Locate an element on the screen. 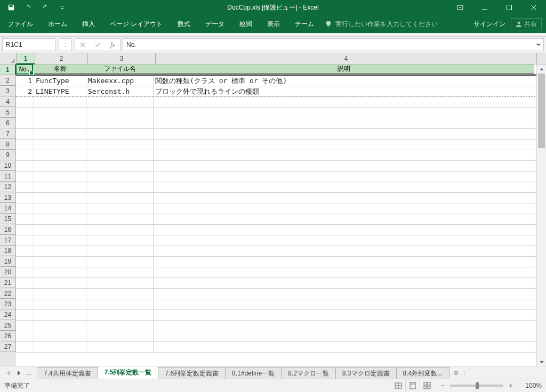 This screenshot has height=392, width=546. row-header: 18 is located at coordinates (8, 251).